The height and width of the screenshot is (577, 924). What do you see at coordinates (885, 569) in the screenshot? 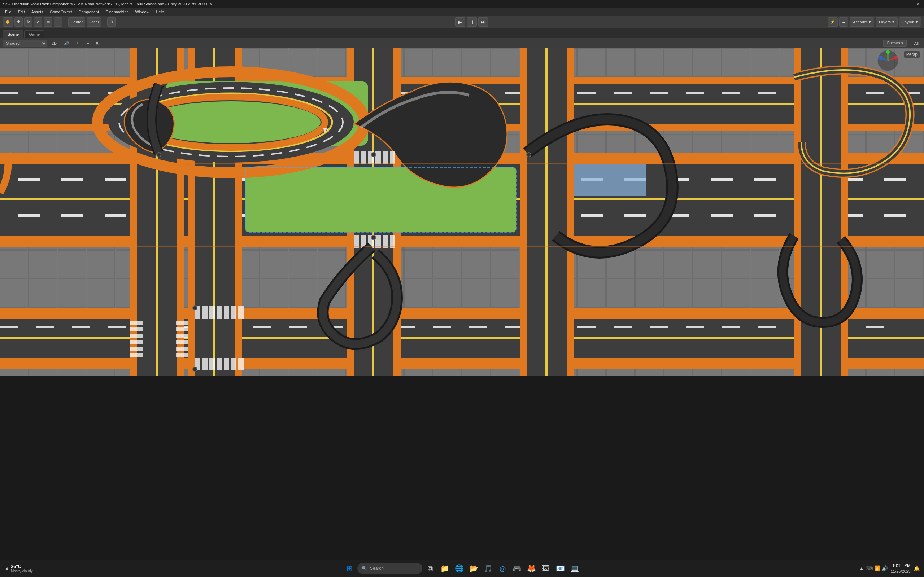
I see `tray-volume-icon: 🔊` at bounding box center [885, 569].